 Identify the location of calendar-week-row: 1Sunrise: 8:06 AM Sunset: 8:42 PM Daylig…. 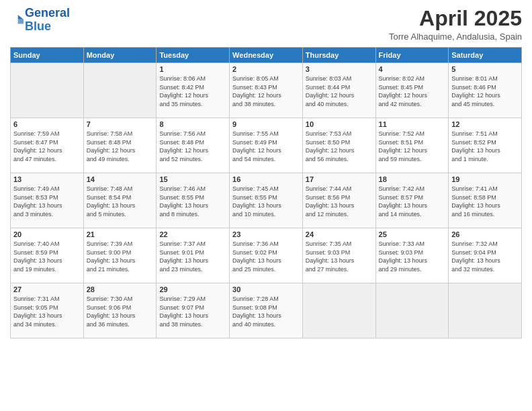
(266, 91).